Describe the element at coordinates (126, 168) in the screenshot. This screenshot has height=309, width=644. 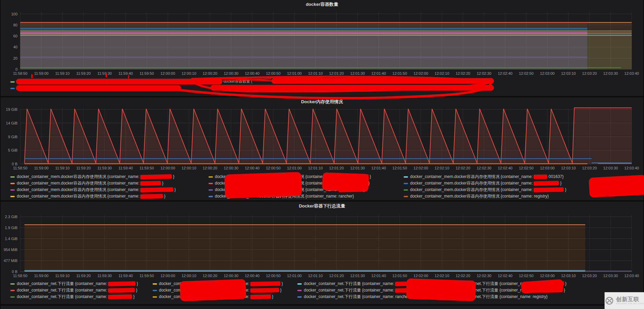
I see `x-tick-label: 11:59:40` at that location.